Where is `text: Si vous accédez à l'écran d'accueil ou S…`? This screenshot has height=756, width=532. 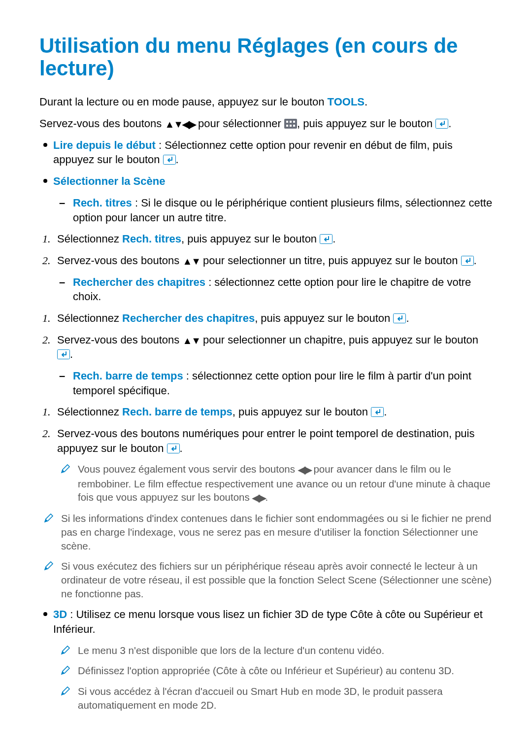 text: Si vous accédez à l'écran d'accueil ou S… is located at coordinates (260, 698).